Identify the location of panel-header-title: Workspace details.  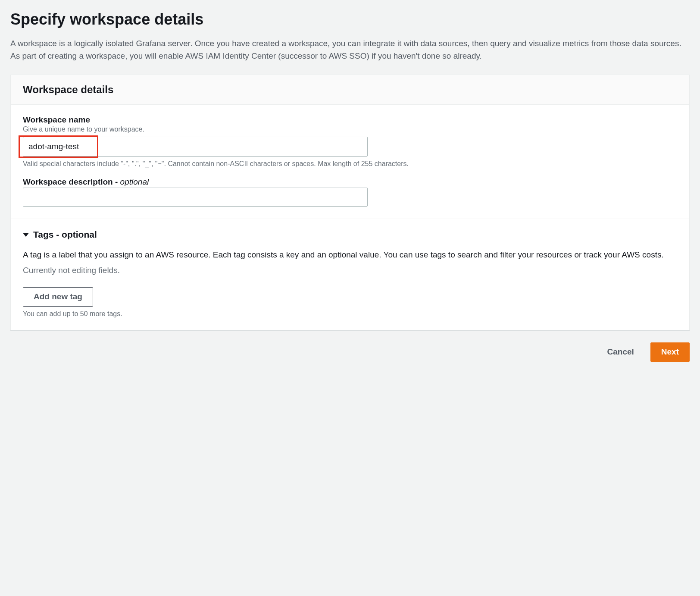
(350, 90).